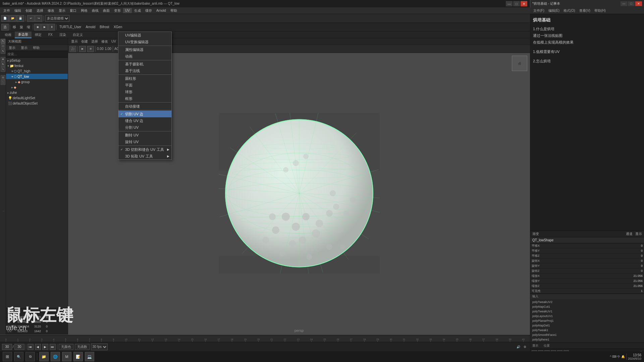  I want to click on menu-curves: 曲线, so click(95, 11).